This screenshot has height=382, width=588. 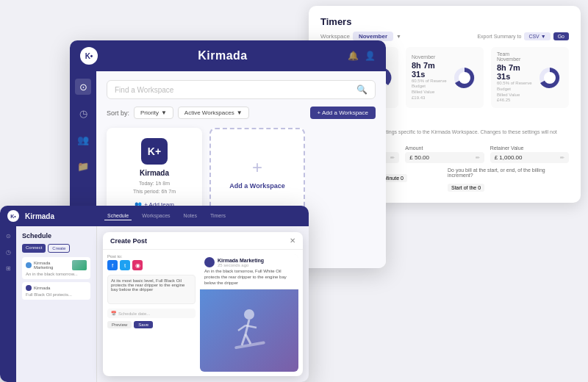 What do you see at coordinates (56, 268) in the screenshot?
I see `schedule-item-1: Kirmada Marketing An in the black tomorr…` at bounding box center [56, 268].